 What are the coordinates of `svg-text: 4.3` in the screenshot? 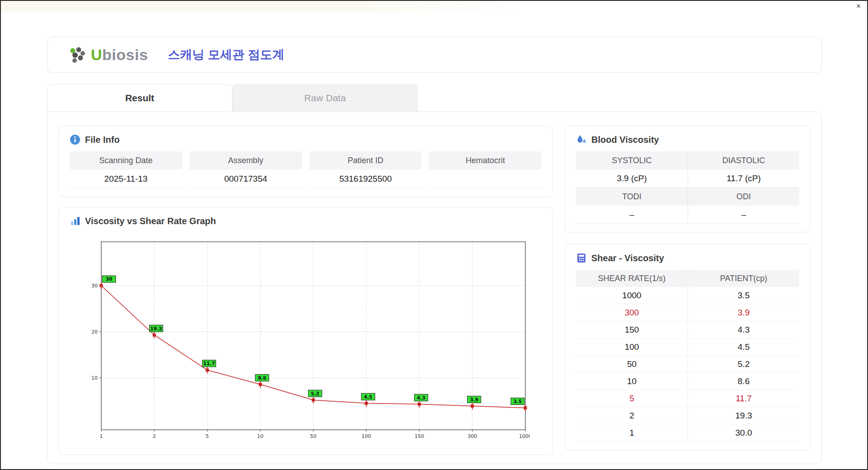 It's located at (421, 398).